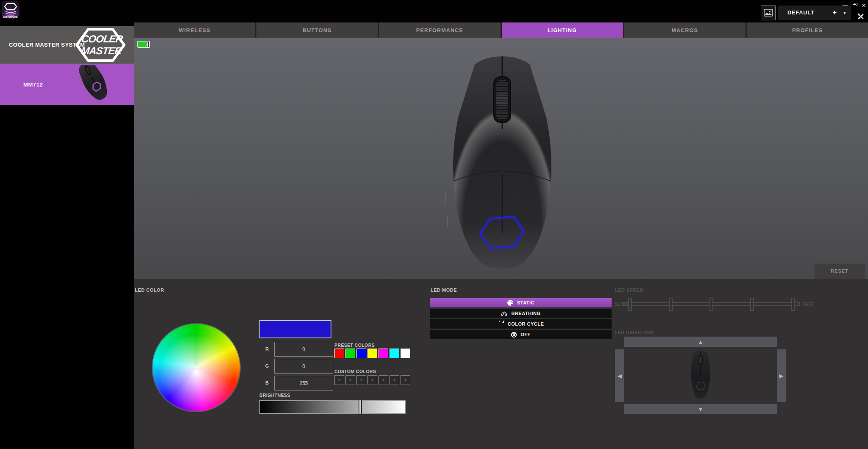 This screenshot has width=868, height=449. Describe the element at coordinates (810, 13) in the screenshot. I see `profile-name: DEFAULT` at that location.